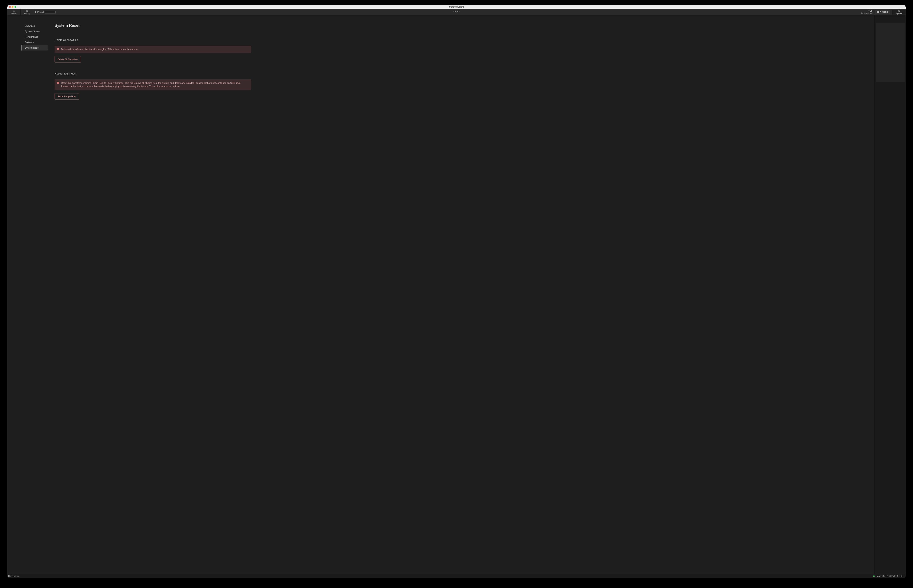  I want to click on status-code: 8DS, so click(867, 11).